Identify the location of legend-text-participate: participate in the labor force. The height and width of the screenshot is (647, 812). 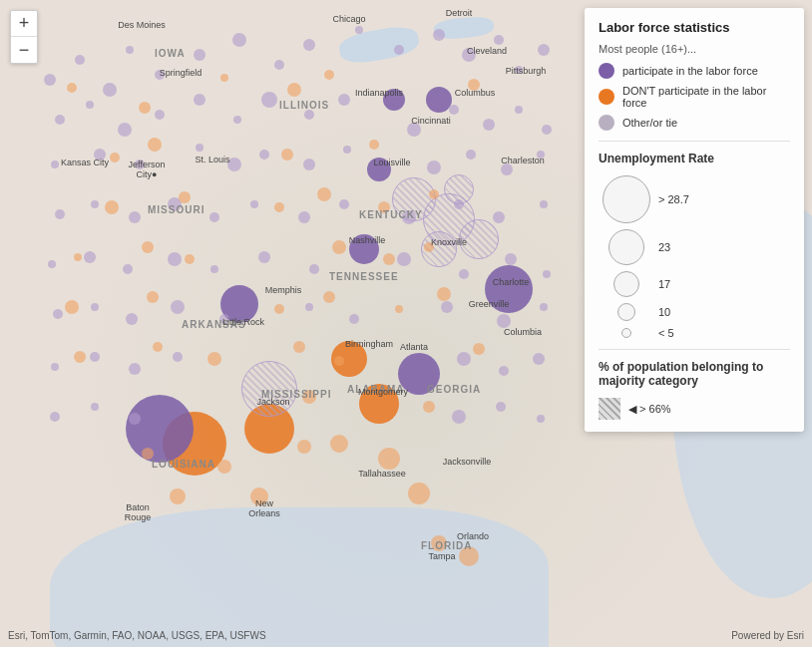
(690, 71).